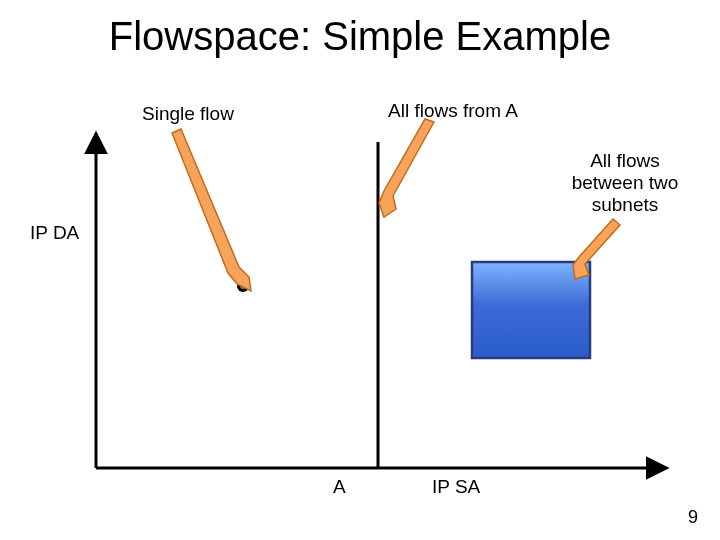 The width and height of the screenshot is (720, 540). I want to click on label-all-flows-between-subnets: All flows between two subnets, so click(625, 183).